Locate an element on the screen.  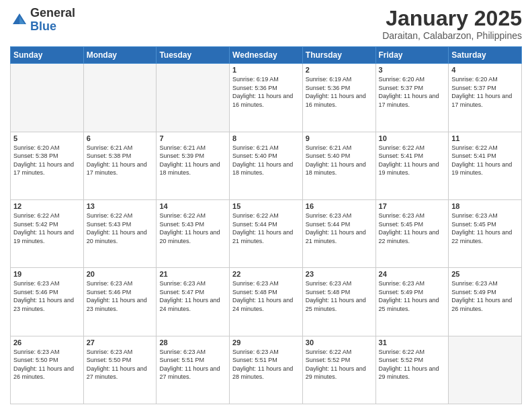
day-number: 18 is located at coordinates (485, 206).